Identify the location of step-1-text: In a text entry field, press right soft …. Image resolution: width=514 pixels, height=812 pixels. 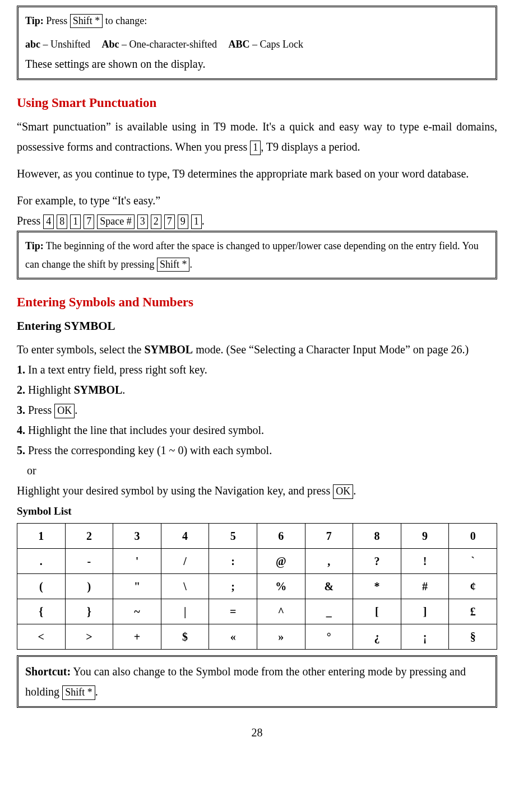
(117, 370).